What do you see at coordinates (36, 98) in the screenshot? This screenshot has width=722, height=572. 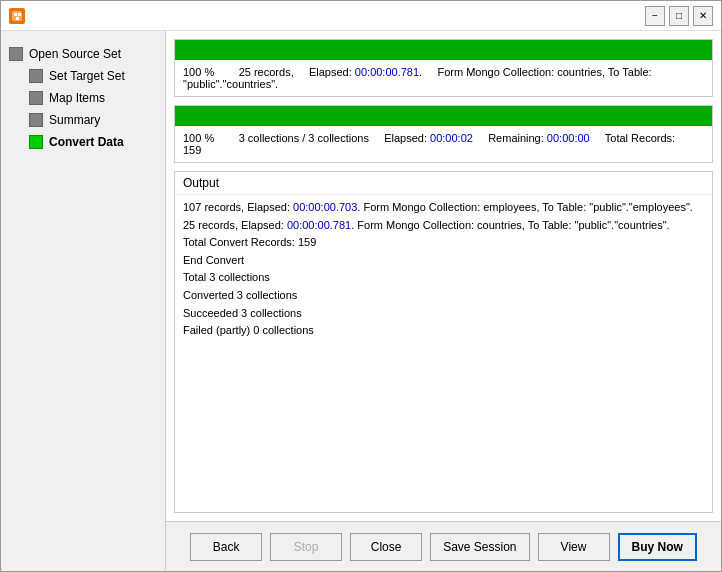 I see `step-indicator-map-items` at bounding box center [36, 98].